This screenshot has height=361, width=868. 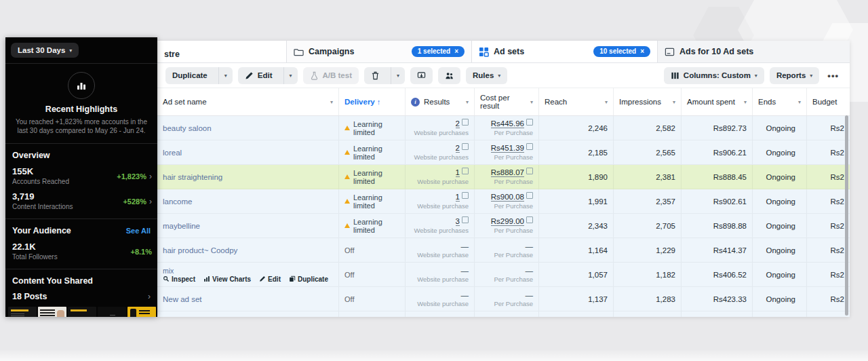 I want to click on tab-partial: stre, so click(x=222, y=52).